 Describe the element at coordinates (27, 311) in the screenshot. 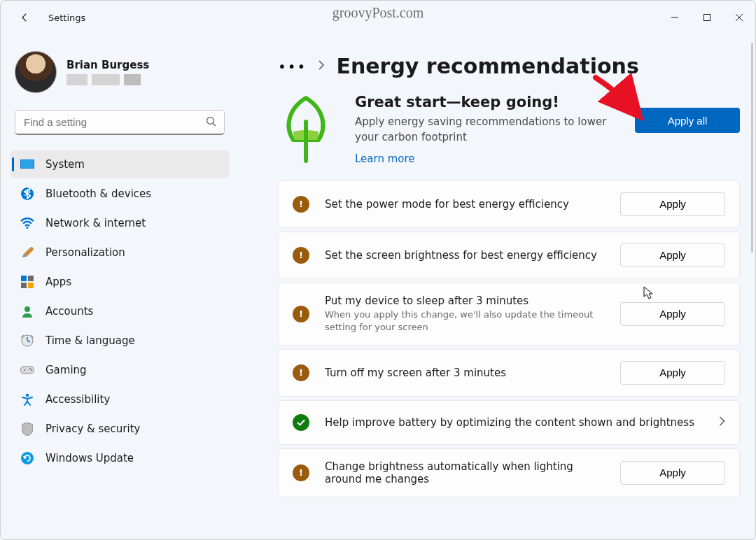

I see `accounts-icon` at that location.